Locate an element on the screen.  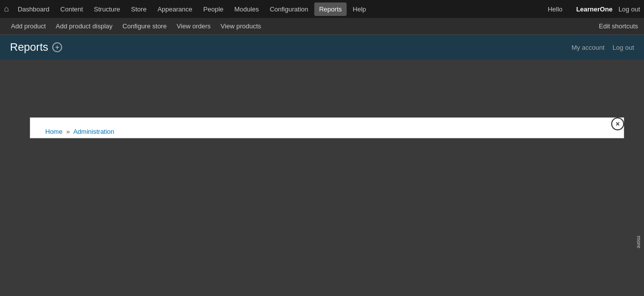
shortcut-add-product-display: Add product display is located at coordinates (84, 26).